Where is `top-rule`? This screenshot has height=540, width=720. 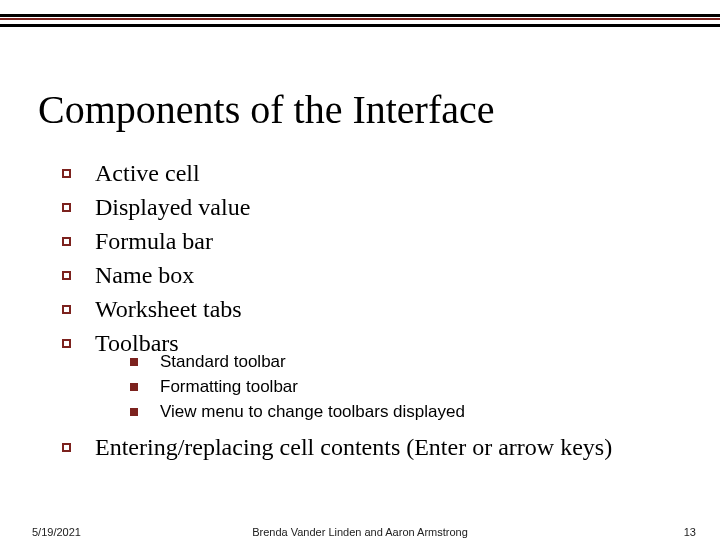
top-rule is located at coordinates (360, 20).